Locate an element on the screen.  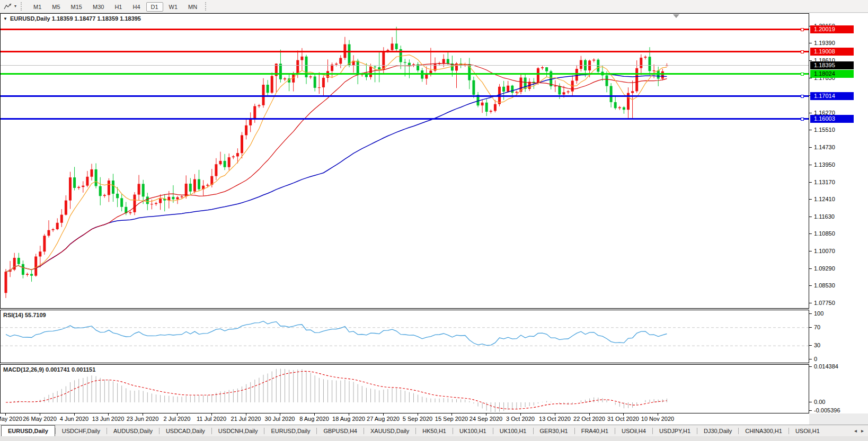
tab-dj30-daily: DJ30,Daily is located at coordinates (718, 431).